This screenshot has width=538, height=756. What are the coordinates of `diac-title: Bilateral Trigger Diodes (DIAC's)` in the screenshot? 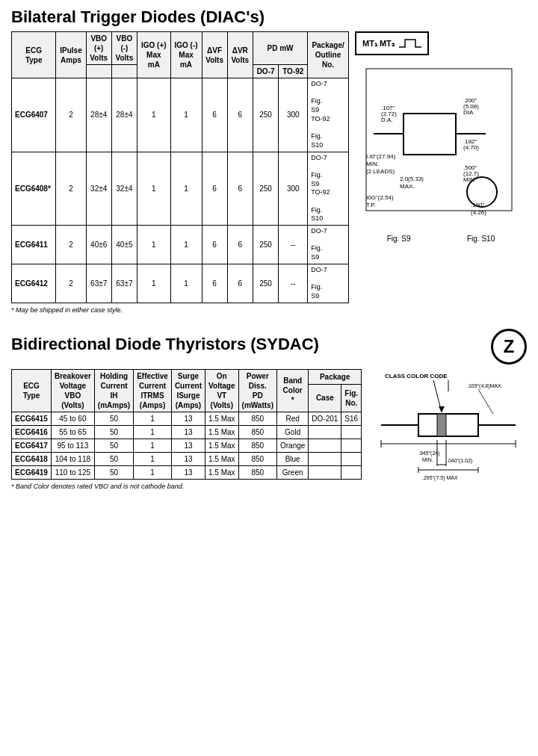 It's located at (269, 17).